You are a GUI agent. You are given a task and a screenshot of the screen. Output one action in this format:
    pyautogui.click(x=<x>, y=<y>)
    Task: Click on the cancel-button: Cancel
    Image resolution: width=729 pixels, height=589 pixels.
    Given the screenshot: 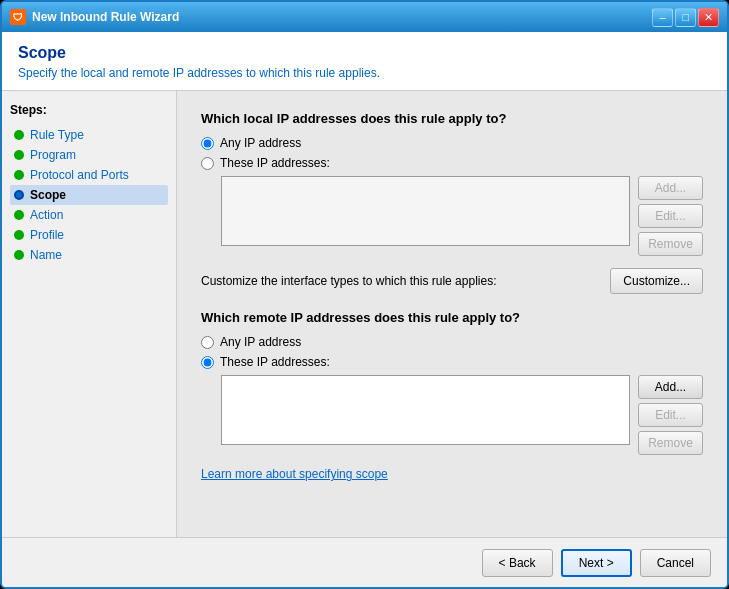 What is the action you would take?
    pyautogui.click(x=676, y=563)
    